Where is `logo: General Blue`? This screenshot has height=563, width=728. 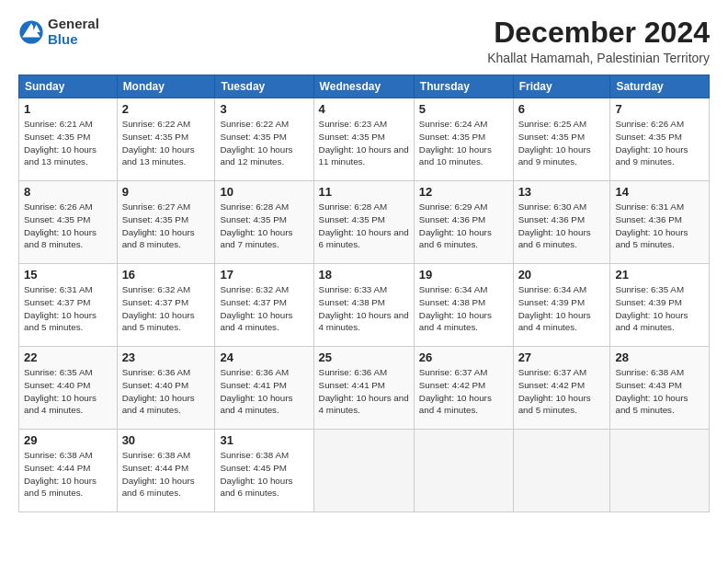 logo: General Blue is located at coordinates (59, 31).